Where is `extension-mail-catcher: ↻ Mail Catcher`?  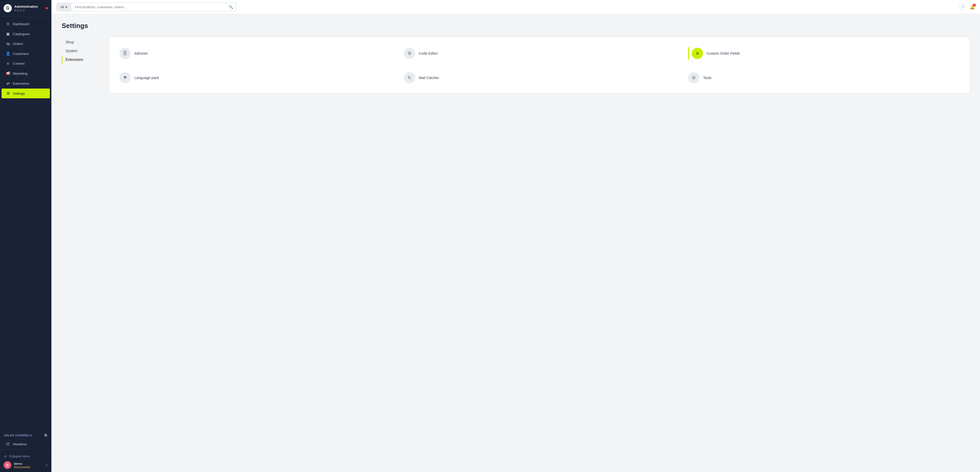
extension-mail-catcher: ↻ Mail Catcher is located at coordinates (539, 78).